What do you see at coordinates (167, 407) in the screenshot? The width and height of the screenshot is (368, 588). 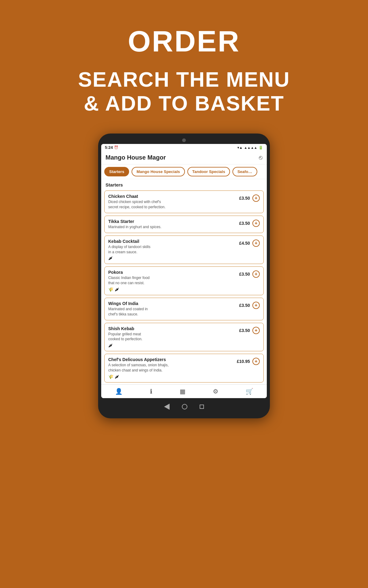 I see `back-button` at bounding box center [167, 407].